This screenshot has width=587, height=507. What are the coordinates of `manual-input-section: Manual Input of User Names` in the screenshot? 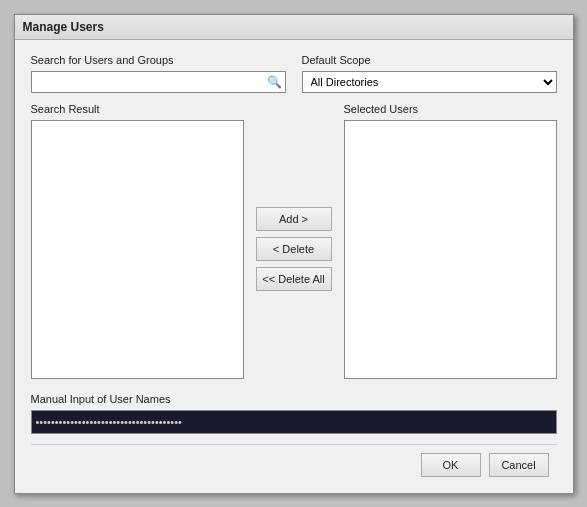 It's located at (294, 414).